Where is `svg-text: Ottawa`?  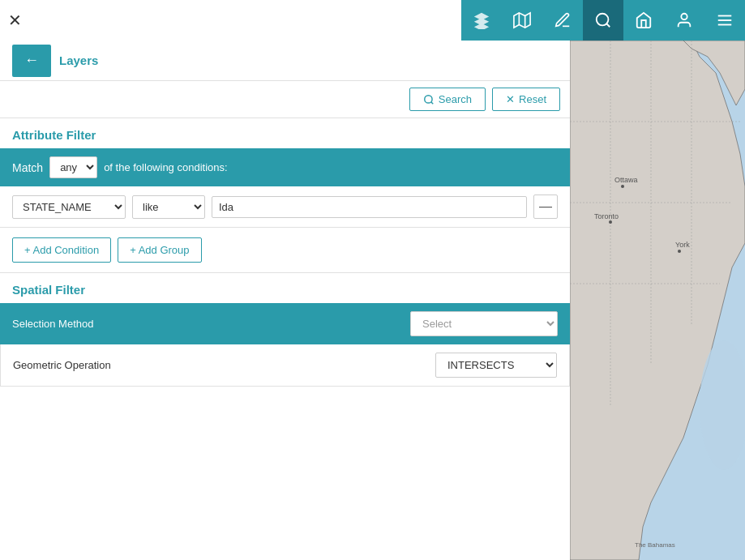 svg-text: Ottawa is located at coordinates (626, 180).